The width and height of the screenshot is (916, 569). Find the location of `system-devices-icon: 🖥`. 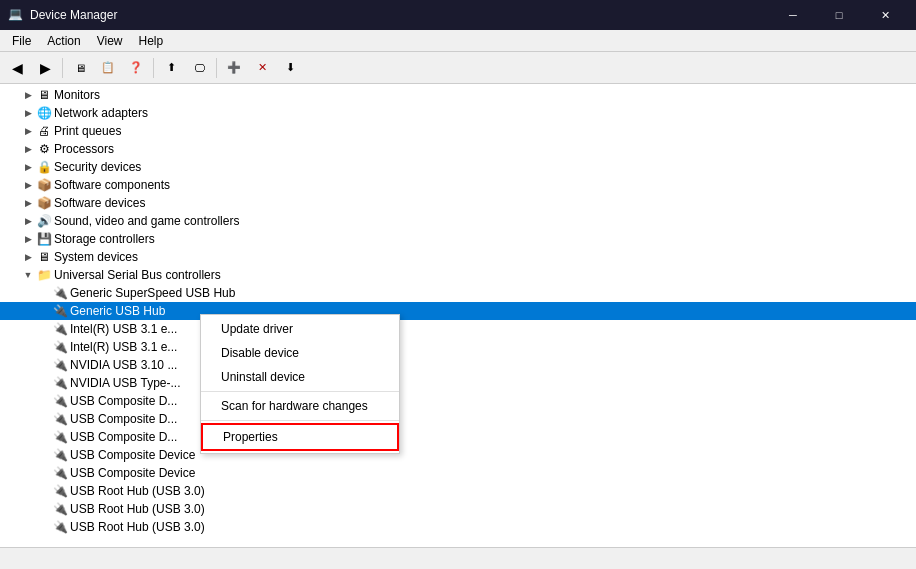

system-devices-icon: 🖥 is located at coordinates (44, 257).